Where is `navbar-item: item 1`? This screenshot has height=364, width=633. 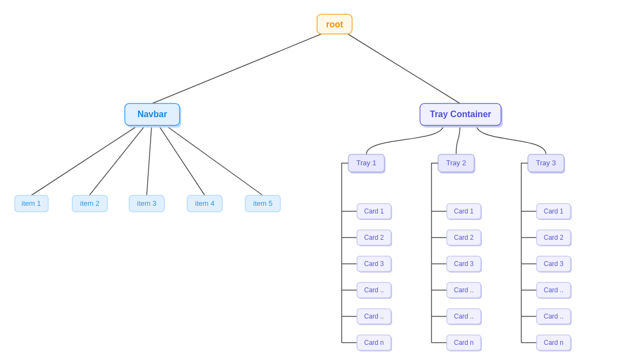
navbar-item: item 1 is located at coordinates (32, 204).